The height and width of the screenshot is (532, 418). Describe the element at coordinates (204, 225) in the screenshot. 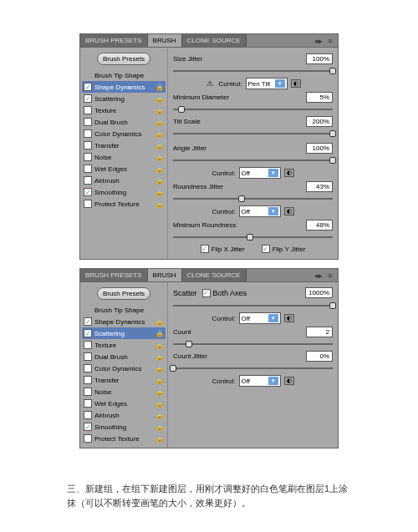

I see `min-roundness-label: Minimum Roundness` at that location.